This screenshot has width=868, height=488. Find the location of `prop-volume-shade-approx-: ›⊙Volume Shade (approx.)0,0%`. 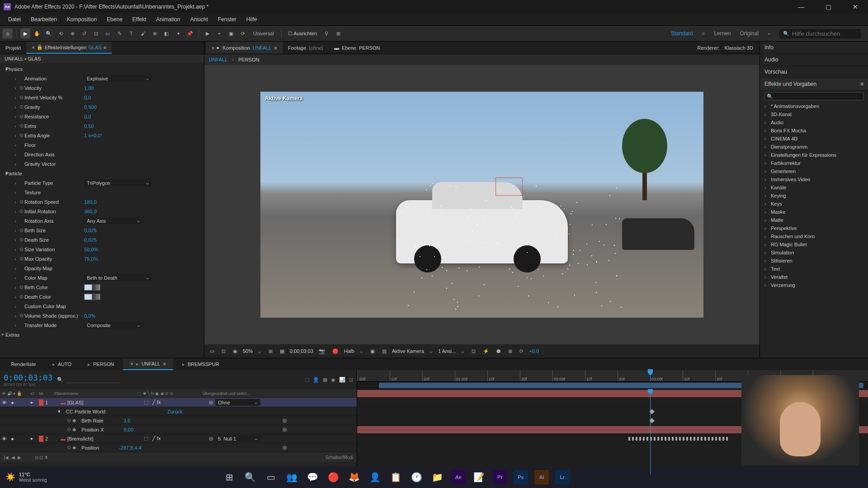

prop-volume-shade-approx-: ›⊙Volume Shade (approx.)0,0% is located at coordinates (102, 315).